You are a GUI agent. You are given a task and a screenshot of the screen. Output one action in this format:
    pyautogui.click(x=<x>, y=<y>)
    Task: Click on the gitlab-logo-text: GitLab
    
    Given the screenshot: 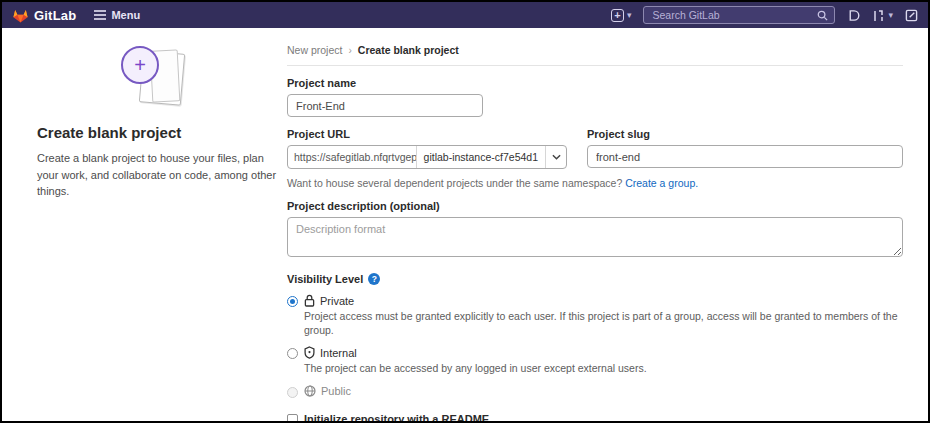 What is the action you would take?
    pyautogui.click(x=55, y=16)
    